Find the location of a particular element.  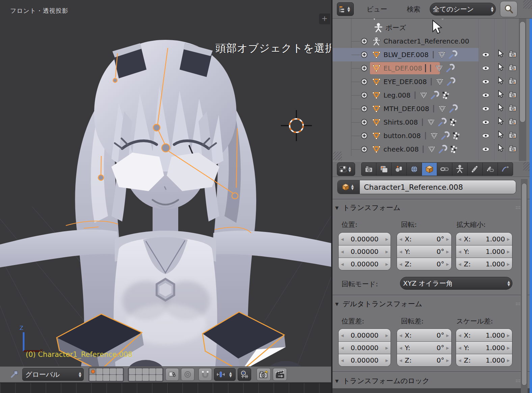

delta-transform-panel-header: ▼ デルタトランスフォーム is located at coordinates (430, 304).